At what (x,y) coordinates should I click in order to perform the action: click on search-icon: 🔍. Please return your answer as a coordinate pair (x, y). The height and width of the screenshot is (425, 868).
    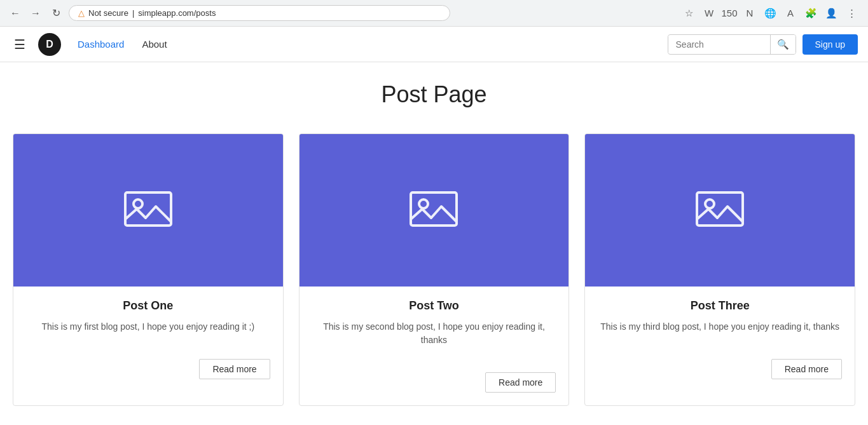
    Looking at the image, I should click on (783, 44).